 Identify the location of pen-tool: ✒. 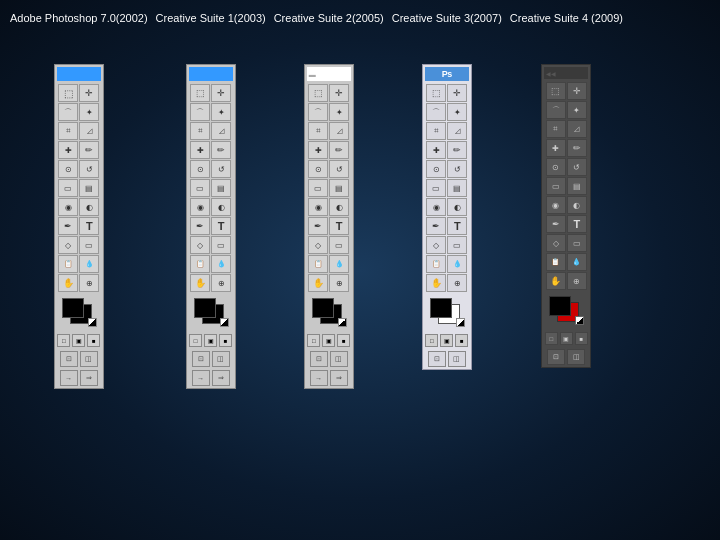
(556, 224).